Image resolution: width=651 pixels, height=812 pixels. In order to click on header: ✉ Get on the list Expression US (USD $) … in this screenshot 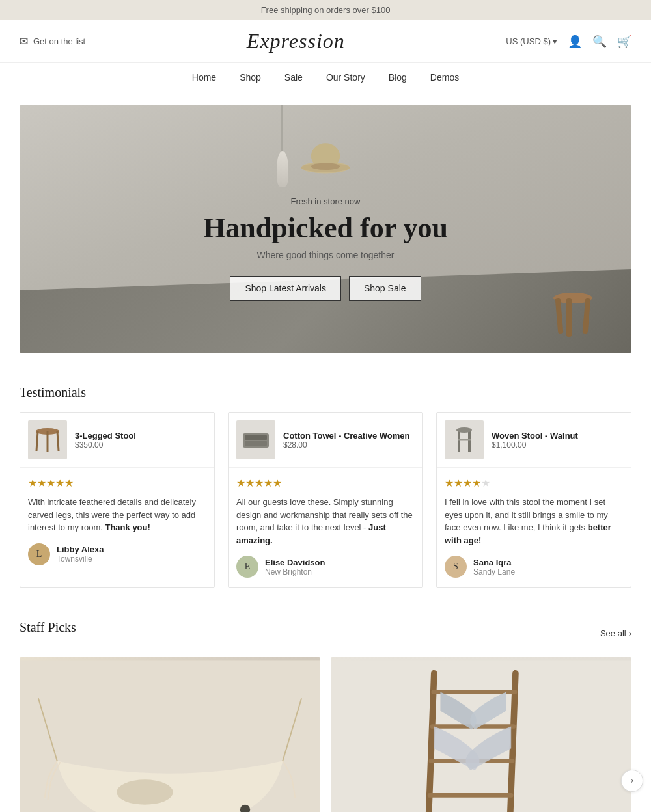, I will do `click(326, 42)`.